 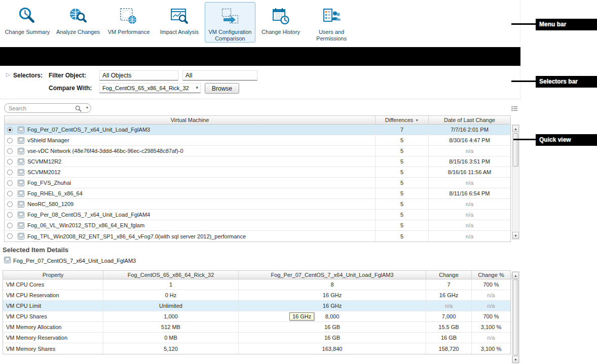 I want to click on search-options-chevron-icon: ▾, so click(x=87, y=107).